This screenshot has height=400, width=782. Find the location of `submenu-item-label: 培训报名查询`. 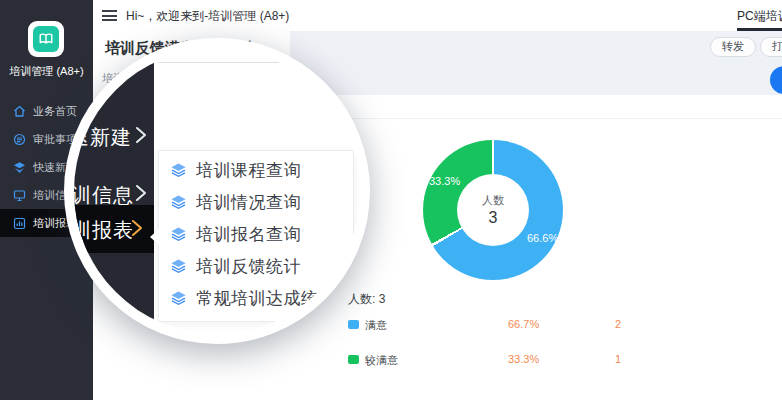

submenu-item-label: 培训报名查询 is located at coordinates (248, 234).